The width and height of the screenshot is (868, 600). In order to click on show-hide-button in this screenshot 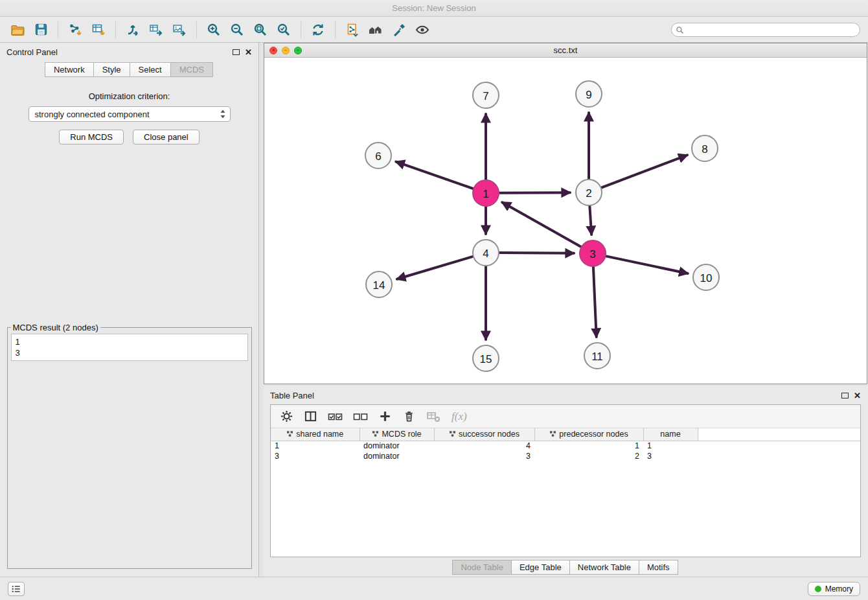, I will do `click(422, 30)`.